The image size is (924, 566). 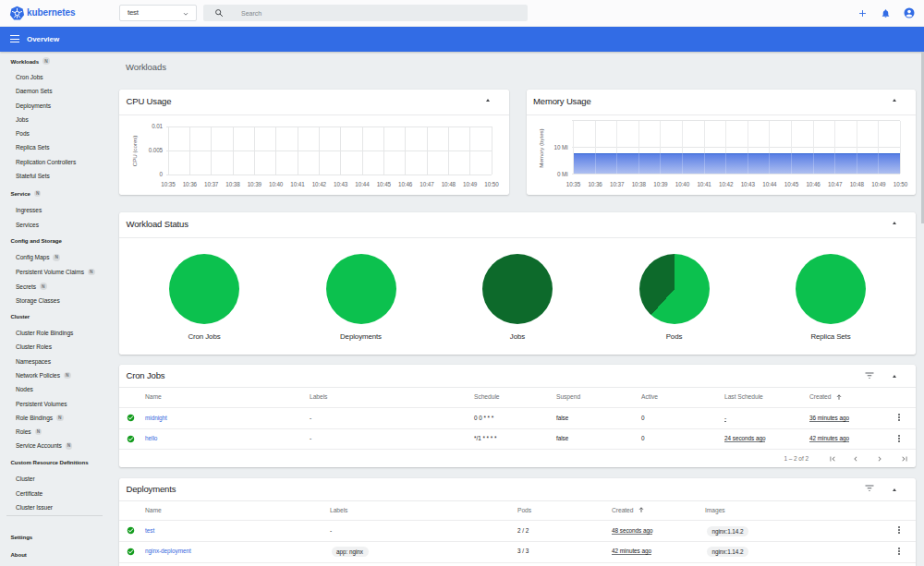 What do you see at coordinates (26, 361) in the screenshot?
I see `sidebar-item-namespaces: Namespaces` at bounding box center [26, 361].